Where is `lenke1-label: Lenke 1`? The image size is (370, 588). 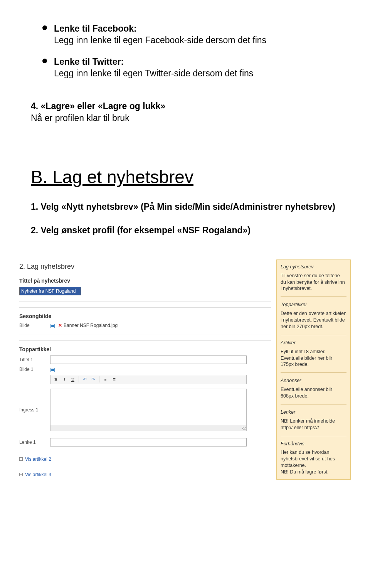
lenke1-label: Lenke 1 is located at coordinates (35, 442).